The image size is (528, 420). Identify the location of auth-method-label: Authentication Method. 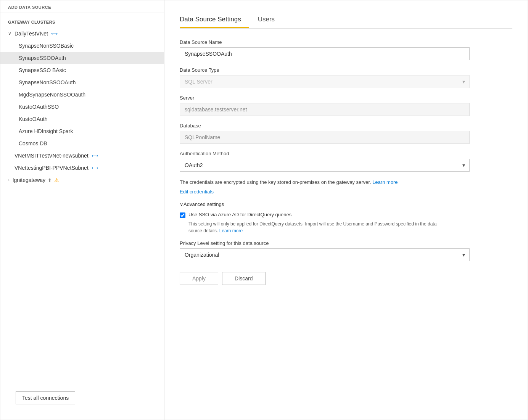
(325, 153).